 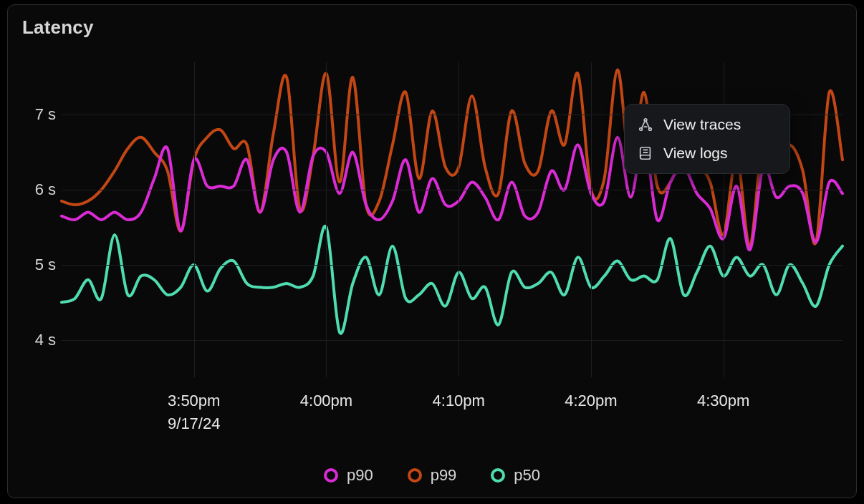 What do you see at coordinates (444, 475) in the screenshot?
I see `legend-label: p99` at bounding box center [444, 475].